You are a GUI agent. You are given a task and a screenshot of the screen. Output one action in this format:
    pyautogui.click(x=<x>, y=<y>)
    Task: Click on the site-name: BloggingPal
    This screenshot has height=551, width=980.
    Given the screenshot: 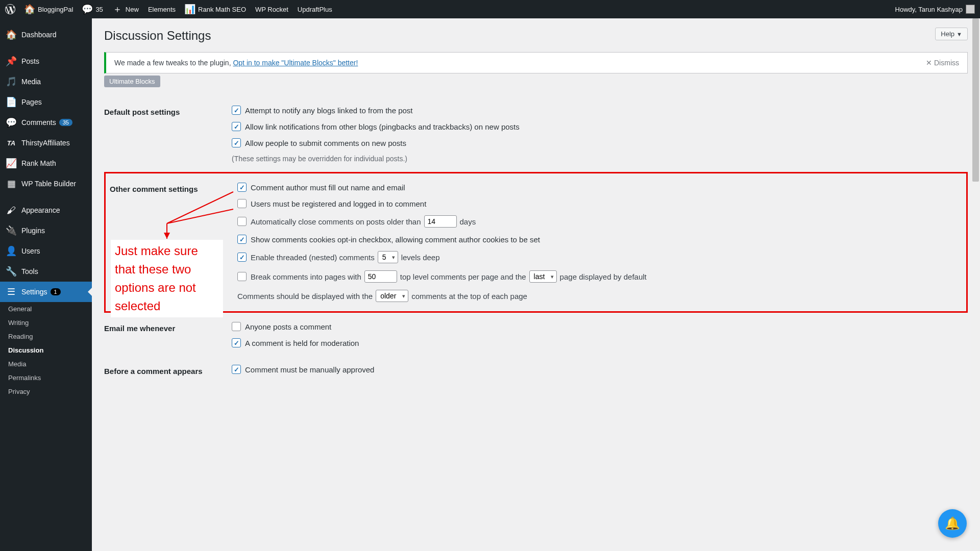 What is the action you would take?
    pyautogui.click(x=55, y=9)
    